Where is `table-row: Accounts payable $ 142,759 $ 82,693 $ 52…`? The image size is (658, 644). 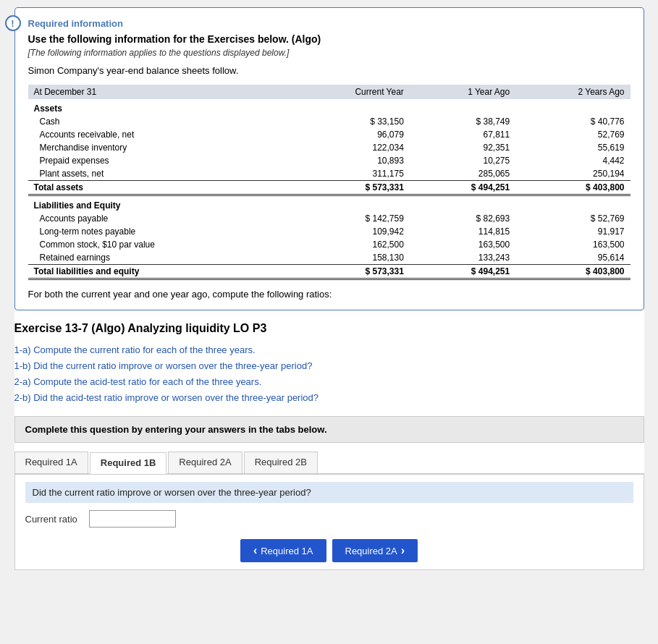
table-row: Accounts payable $ 142,759 $ 82,693 $ 52… is located at coordinates (329, 219).